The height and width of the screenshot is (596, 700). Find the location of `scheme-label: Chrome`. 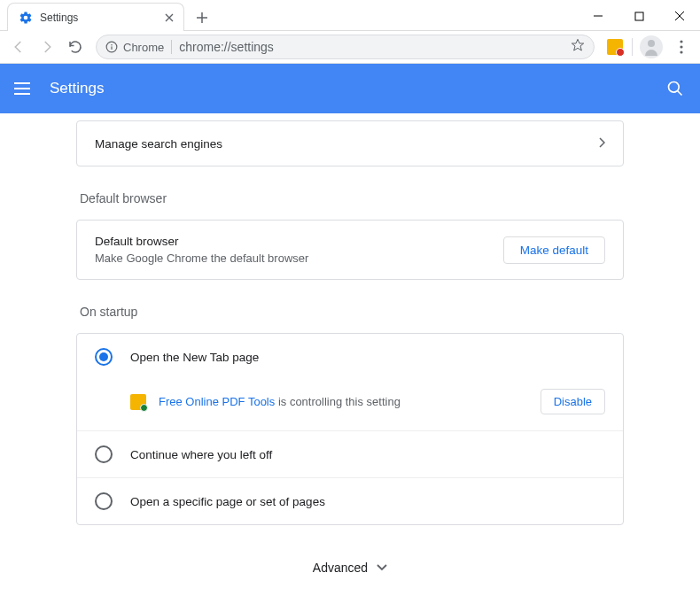

scheme-label: Chrome is located at coordinates (144, 48).